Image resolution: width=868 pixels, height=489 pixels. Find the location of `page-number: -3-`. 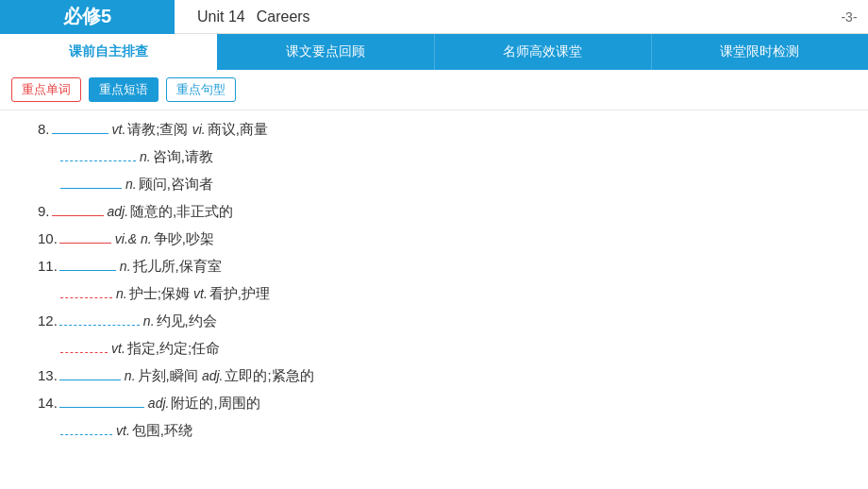

page-number: -3- is located at coordinates (849, 17).